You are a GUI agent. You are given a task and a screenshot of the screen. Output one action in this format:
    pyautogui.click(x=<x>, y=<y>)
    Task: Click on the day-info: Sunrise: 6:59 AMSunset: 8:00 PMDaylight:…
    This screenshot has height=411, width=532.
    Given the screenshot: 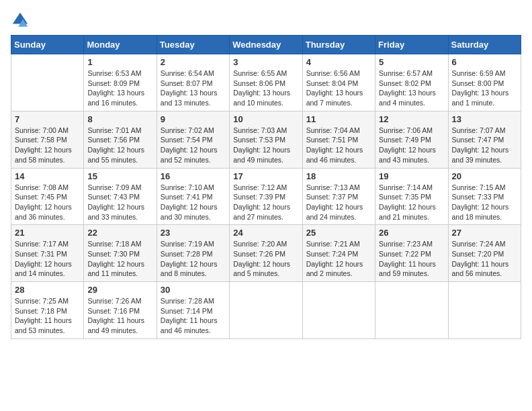 What is the action you would take?
    pyautogui.click(x=485, y=89)
    